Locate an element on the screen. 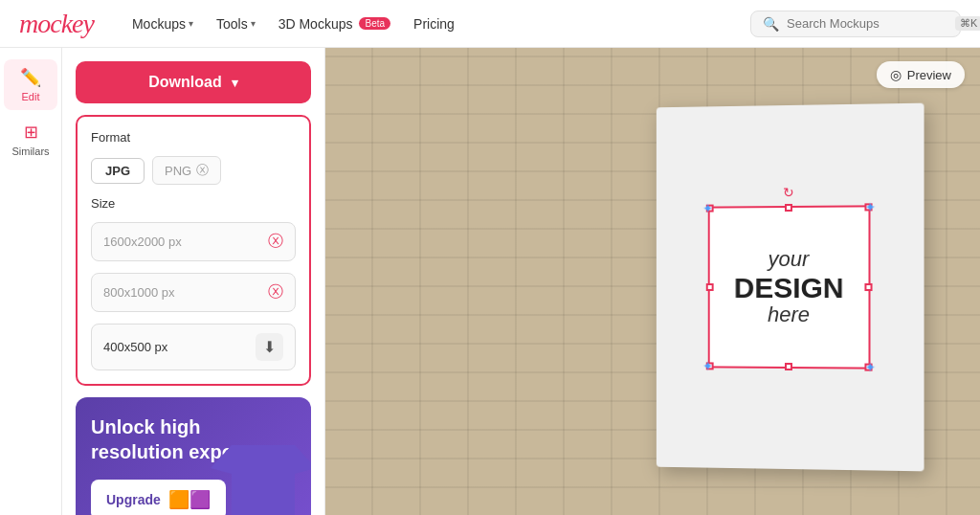 The width and height of the screenshot is (980, 515). upgrade-emojis: 🟧🟪 is located at coordinates (189, 500).